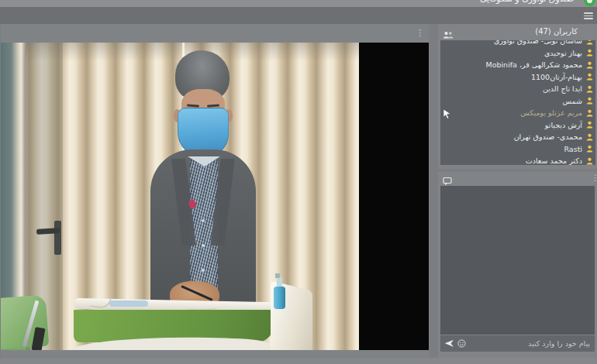  Describe the element at coordinates (554, 161) in the screenshot. I see `participant-name: دکتر محمد سعادت` at that location.